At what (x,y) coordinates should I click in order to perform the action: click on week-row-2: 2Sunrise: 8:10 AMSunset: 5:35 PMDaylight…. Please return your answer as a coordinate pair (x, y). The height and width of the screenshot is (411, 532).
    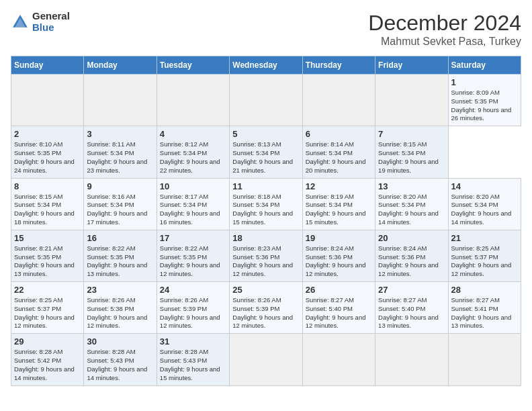
    Looking at the image, I should click on (266, 152).